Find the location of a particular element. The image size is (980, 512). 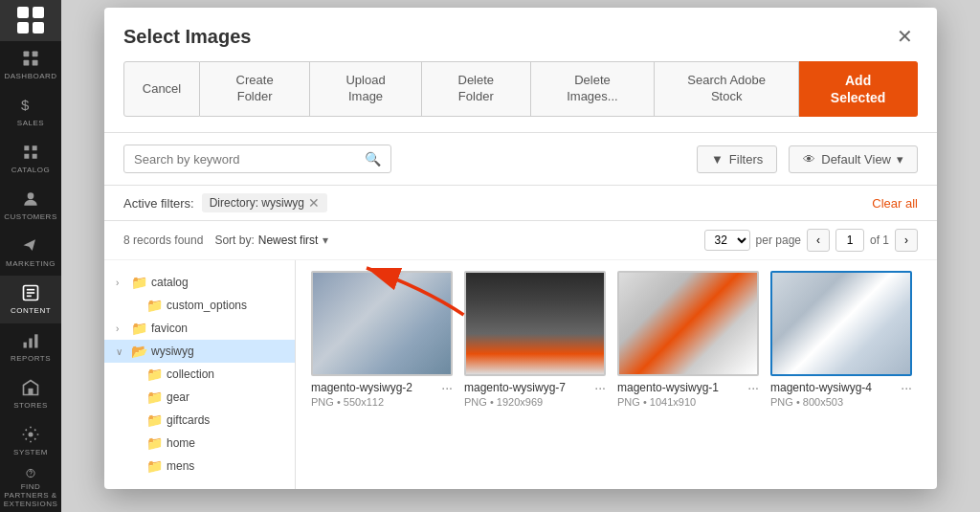

modal-title: Select Images is located at coordinates (188, 36).